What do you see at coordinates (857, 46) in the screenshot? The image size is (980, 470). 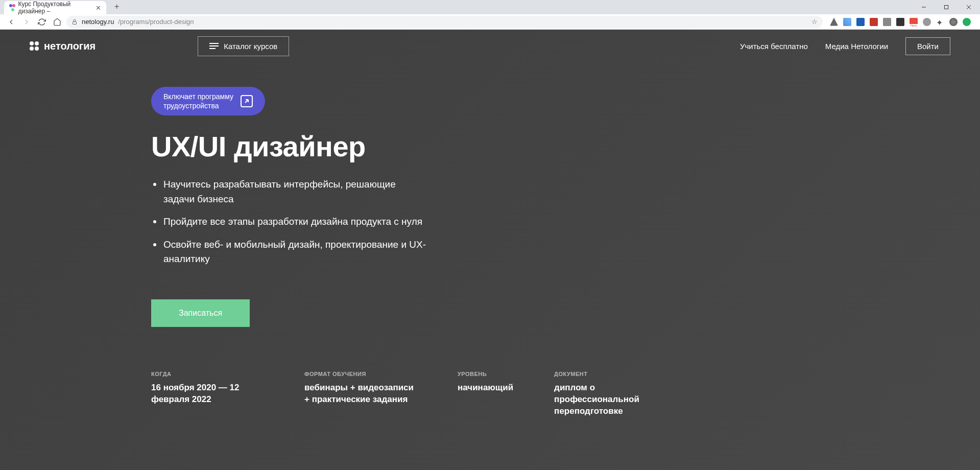 I see `nav-media: Медиа Нетологии` at bounding box center [857, 46].